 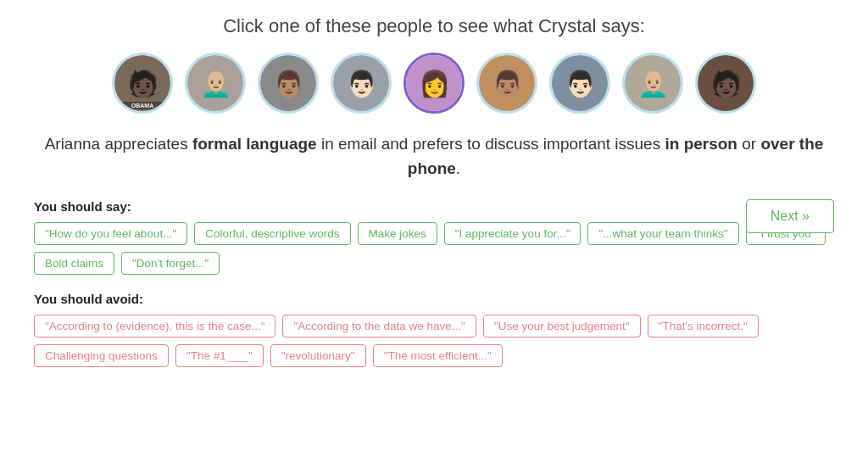 I want to click on avatar-4: 👩, so click(x=434, y=83).